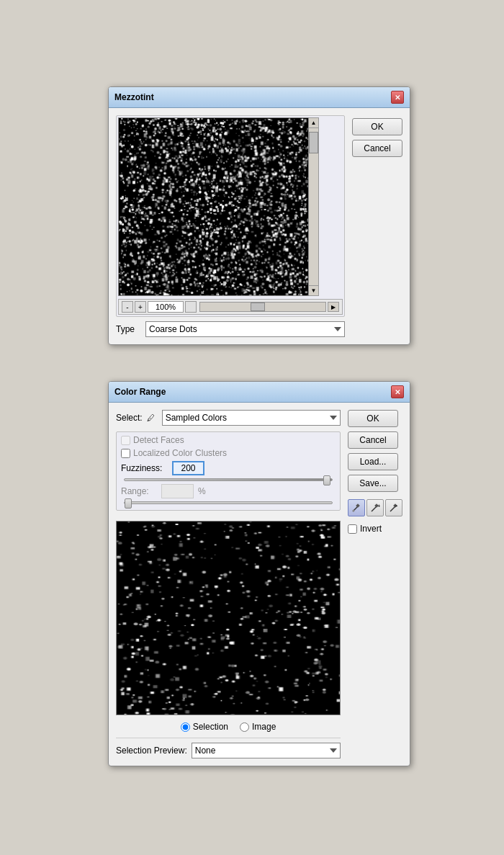 Image resolution: width=504 pixels, height=855 pixels. What do you see at coordinates (213, 207) in the screenshot?
I see `mezzotint-preview-canvas` at bounding box center [213, 207].